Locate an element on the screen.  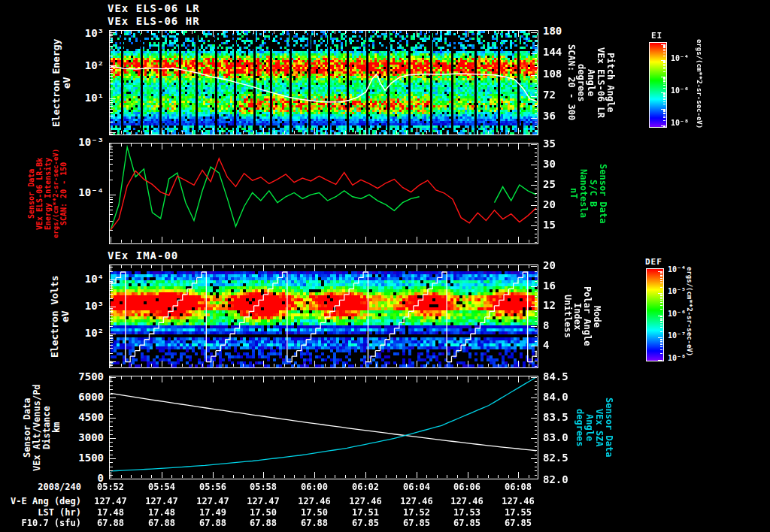
ephemeris-cell: 17.53 is located at coordinates (467, 512).